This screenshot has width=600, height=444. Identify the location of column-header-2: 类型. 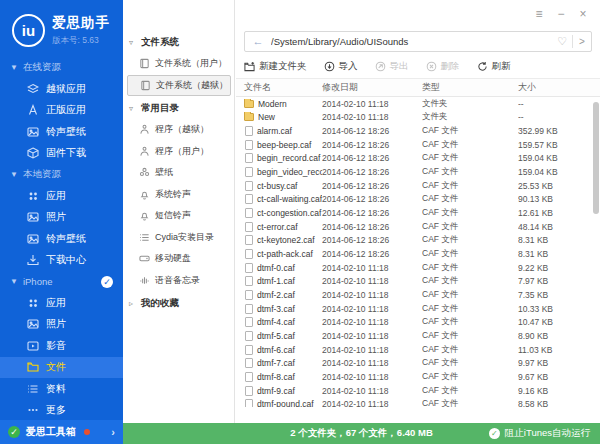
(470, 88).